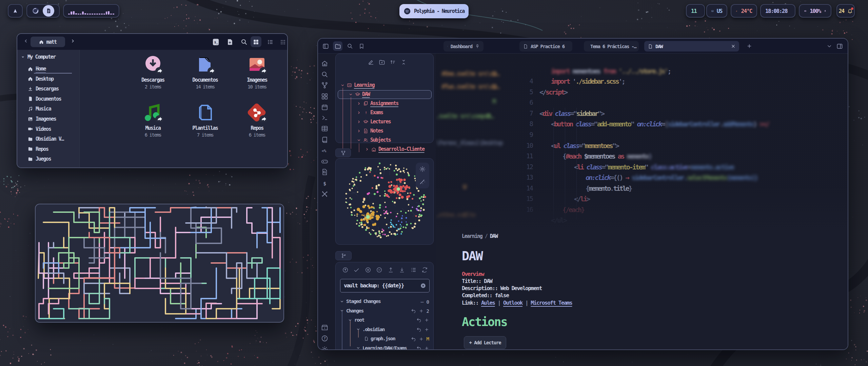  Describe the element at coordinates (257, 120) in the screenshot. I see `folder-repos: Repos6 items` at that location.